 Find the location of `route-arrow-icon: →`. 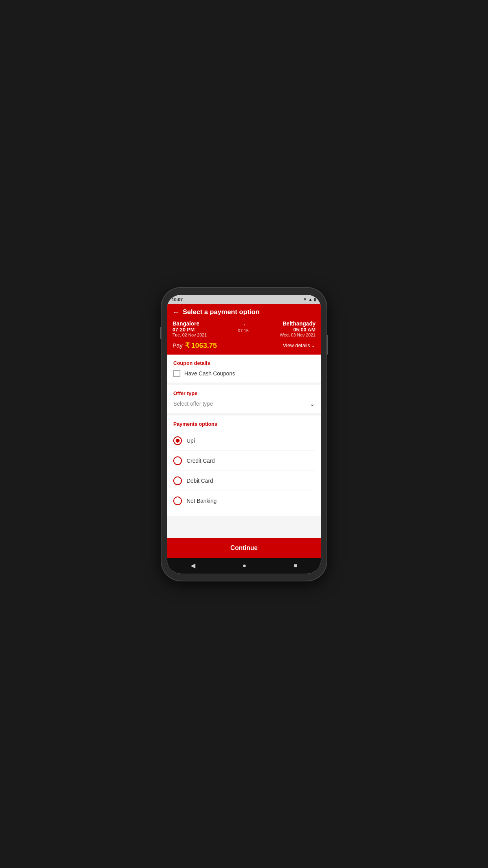

route-arrow-icon: → is located at coordinates (243, 325).